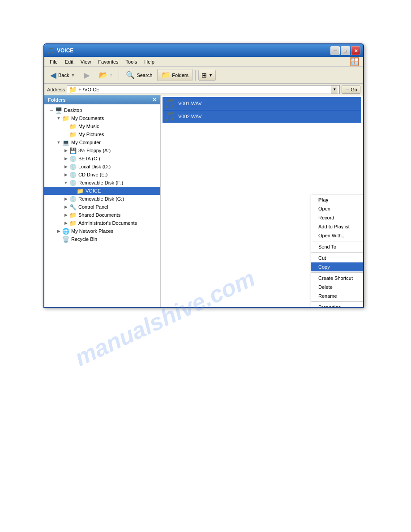 Image resolution: width=411 pixels, height=532 pixels. What do you see at coordinates (180, 75) in the screenshot?
I see `folders-label: Folders` at bounding box center [180, 75].